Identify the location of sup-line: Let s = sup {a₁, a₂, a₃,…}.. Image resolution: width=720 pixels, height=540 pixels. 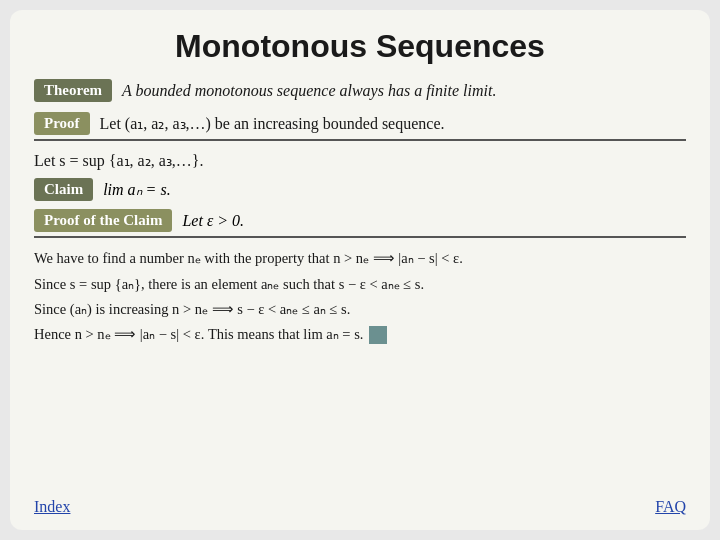
(360, 160).